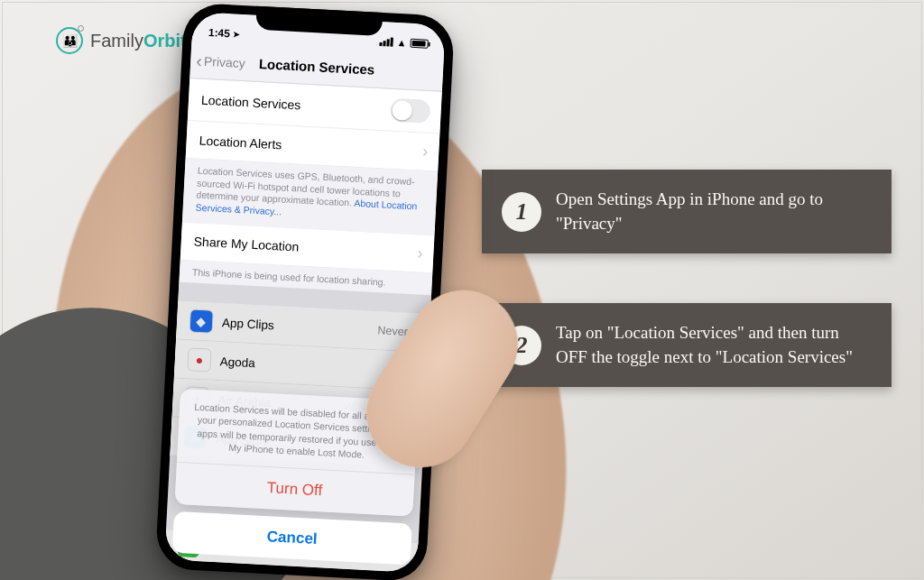 This screenshot has height=580, width=924. Describe the element at coordinates (199, 60) in the screenshot. I see `chevron-left-icon: ‹` at that location.